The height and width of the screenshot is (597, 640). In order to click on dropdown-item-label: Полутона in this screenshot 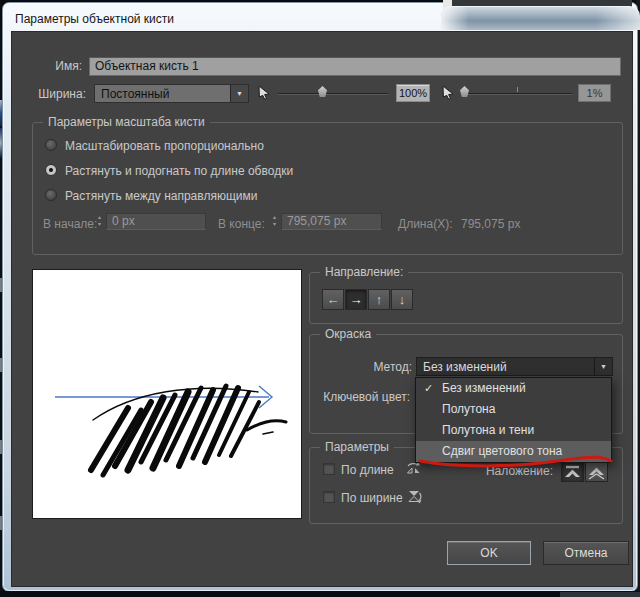, I will do `click(468, 409)`.